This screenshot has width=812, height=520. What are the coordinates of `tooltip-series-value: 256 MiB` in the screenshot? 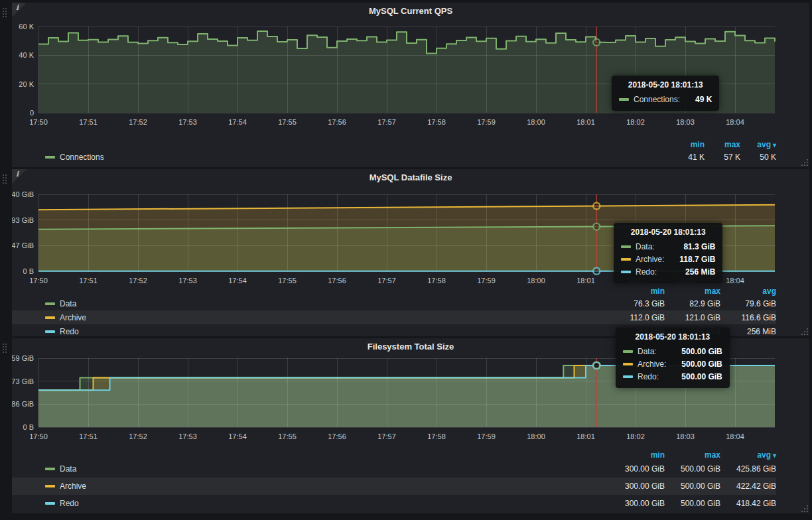 It's located at (701, 272).